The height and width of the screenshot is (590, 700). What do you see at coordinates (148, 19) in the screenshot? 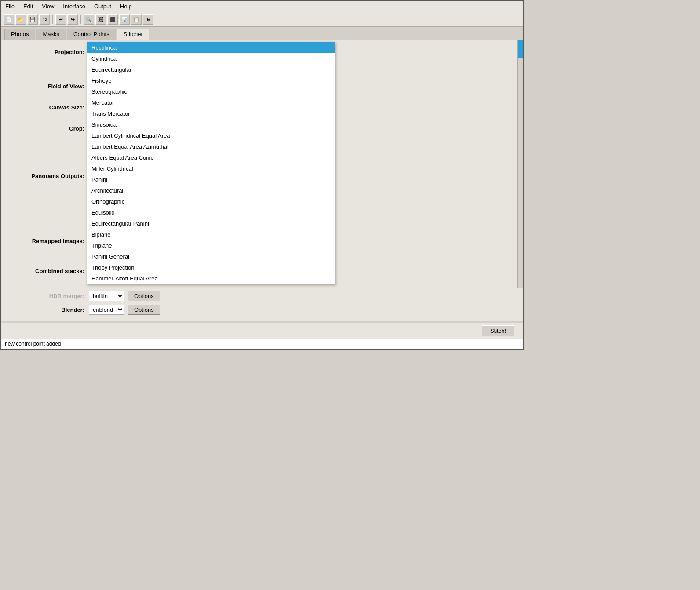
I see `toolbar-btn8: 🖥` at bounding box center [148, 19].